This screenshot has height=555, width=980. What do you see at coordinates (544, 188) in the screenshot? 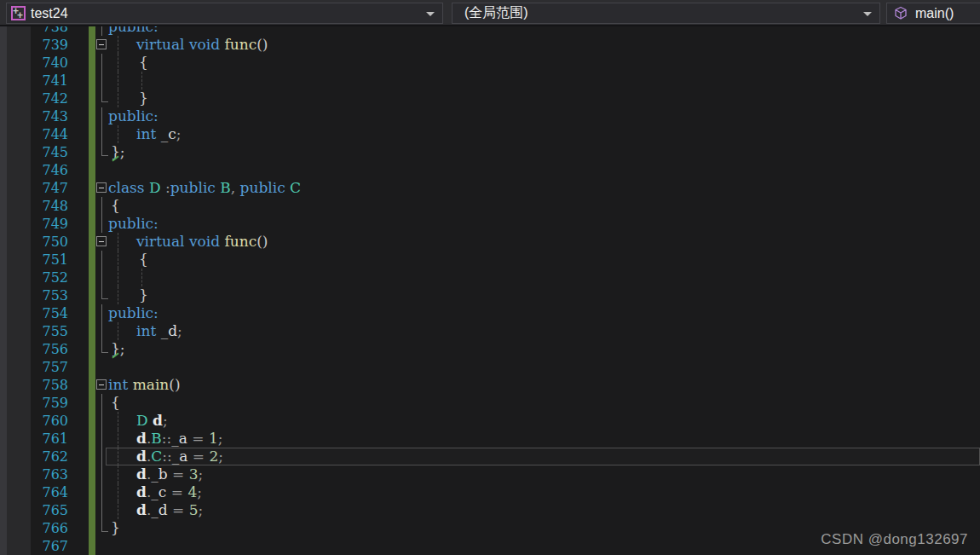
I see `code-content: class D :public B, public C` at bounding box center [544, 188].